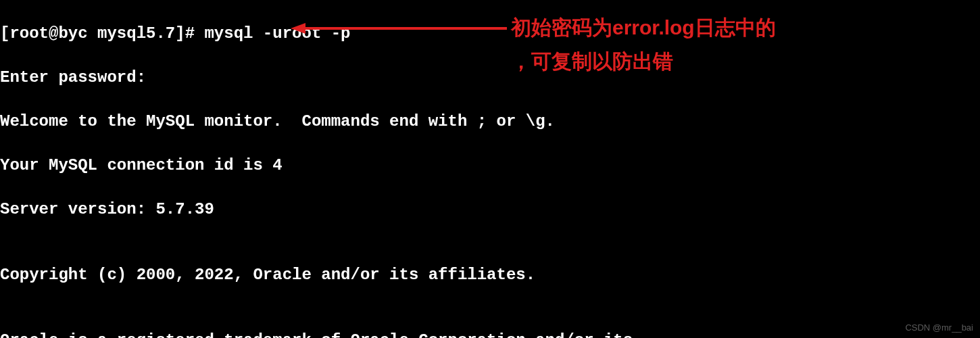 The width and height of the screenshot is (980, 338). Describe the element at coordinates (490, 334) in the screenshot. I see `terminal-line: Oracle is a registered trademark of Orac…` at that location.